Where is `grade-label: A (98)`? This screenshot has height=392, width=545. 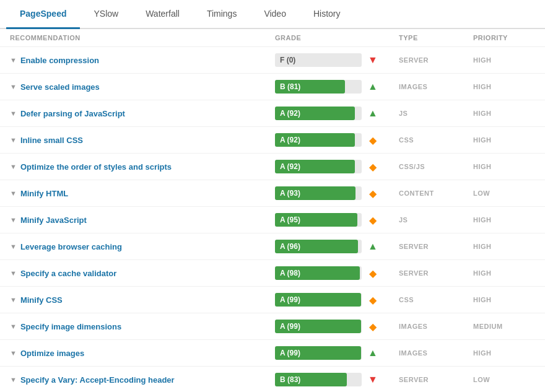
grade-label: A (98) is located at coordinates (290, 273).